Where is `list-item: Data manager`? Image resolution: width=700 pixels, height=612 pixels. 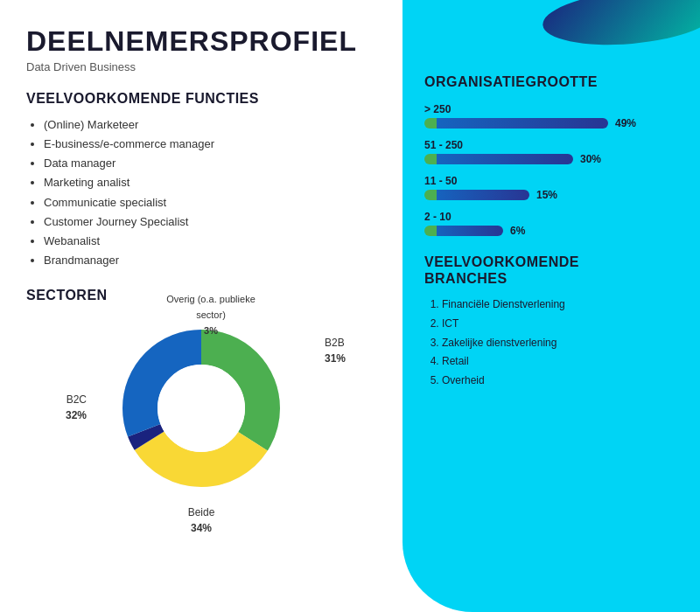 list-item: Data manager is located at coordinates (210, 163).